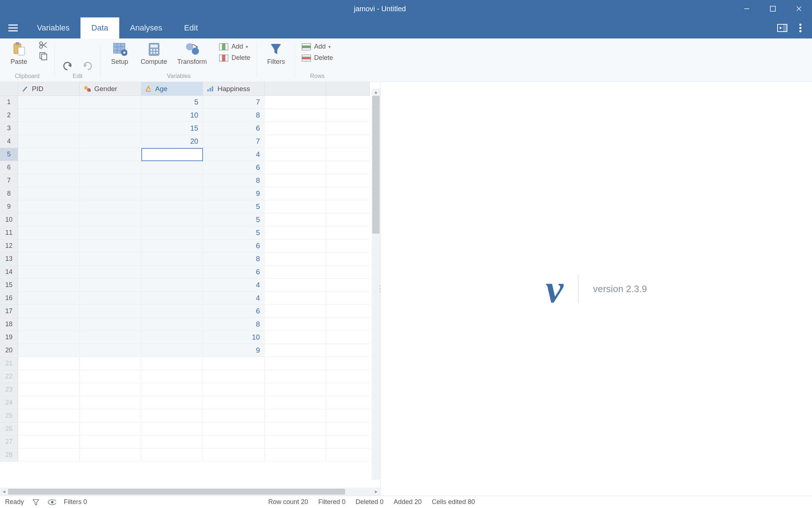 The image size is (812, 508). What do you see at coordinates (9, 390) in the screenshot?
I see `row-number: 23` at bounding box center [9, 390].